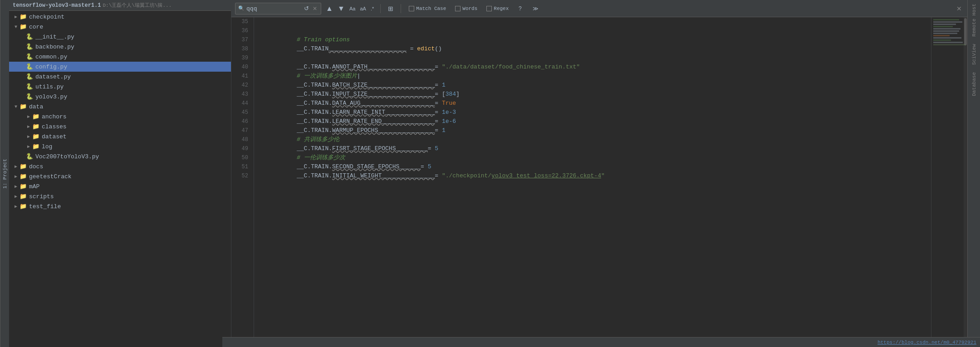 This screenshot has height=347, width=980. Describe the element at coordinates (120, 176) in the screenshot. I see `tree-item-geetest: ▶ 📁 geetestCrack` at that location.